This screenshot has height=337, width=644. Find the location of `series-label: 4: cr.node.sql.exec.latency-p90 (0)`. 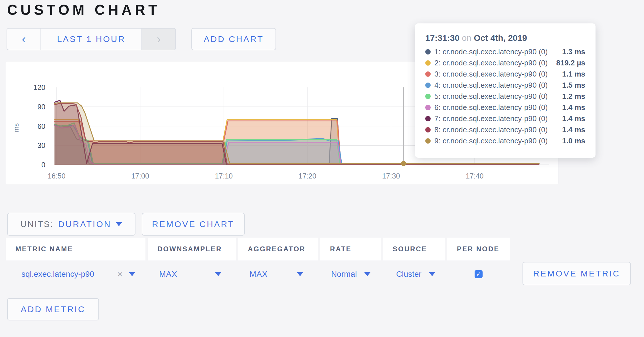

series-label: 4: cr.node.sql.exec.latency-p90 (0) is located at coordinates (491, 85).